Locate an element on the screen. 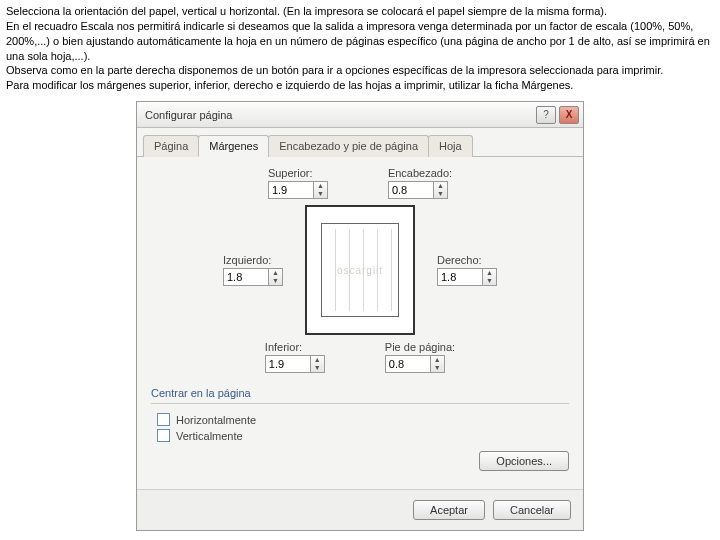 Image resolution: width=720 pixels, height=540 pixels. checkbox-label-horizontal: Horizontalmente is located at coordinates (216, 420).